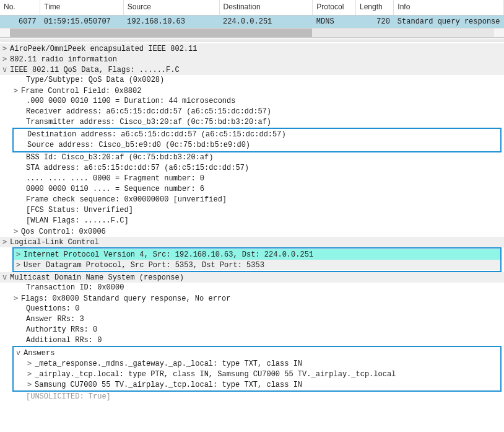  Describe the element at coordinates (252, 288) in the screenshot. I see `field-transaction-id: Transaction ID: 0x0000` at that location.